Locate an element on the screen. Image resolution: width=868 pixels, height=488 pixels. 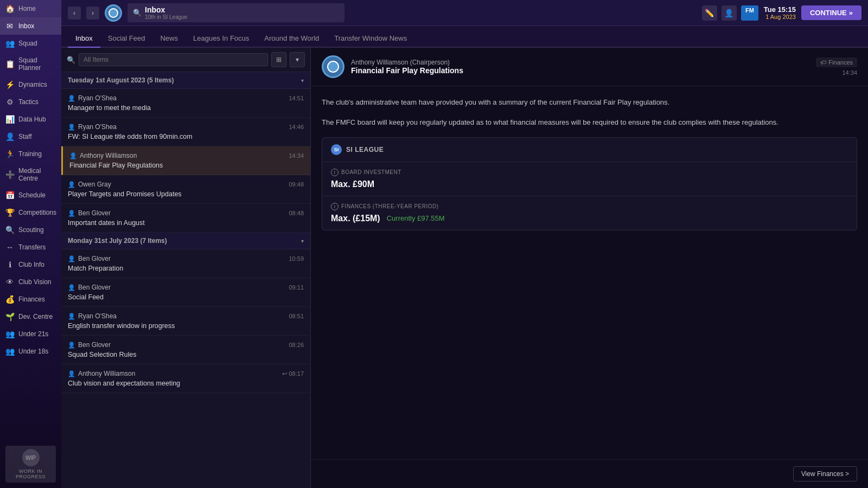
message-item: 👤 Ryan O'Shea 08:51 English transfer win… is located at coordinates (186, 321).